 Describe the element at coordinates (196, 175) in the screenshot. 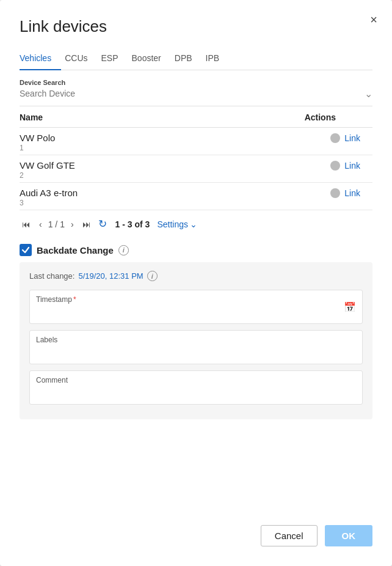

I see `row-num-2: 2` at that location.